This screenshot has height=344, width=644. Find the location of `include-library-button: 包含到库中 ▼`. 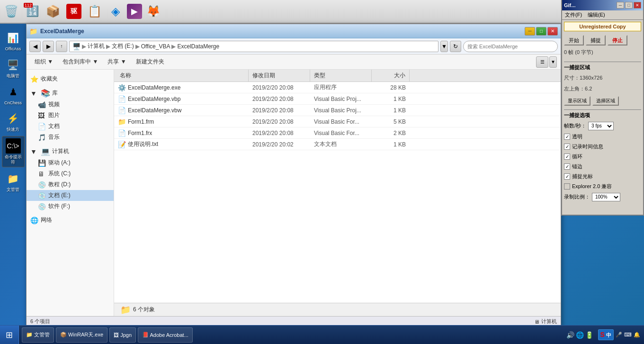

include-library-button: 包含到库中 ▼ is located at coordinates (80, 62).